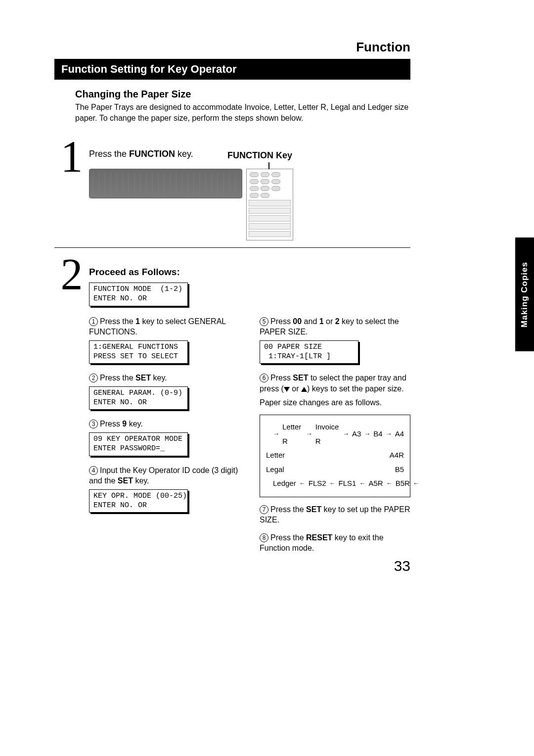  I want to click on arrow-icon: →, so click(276, 434).